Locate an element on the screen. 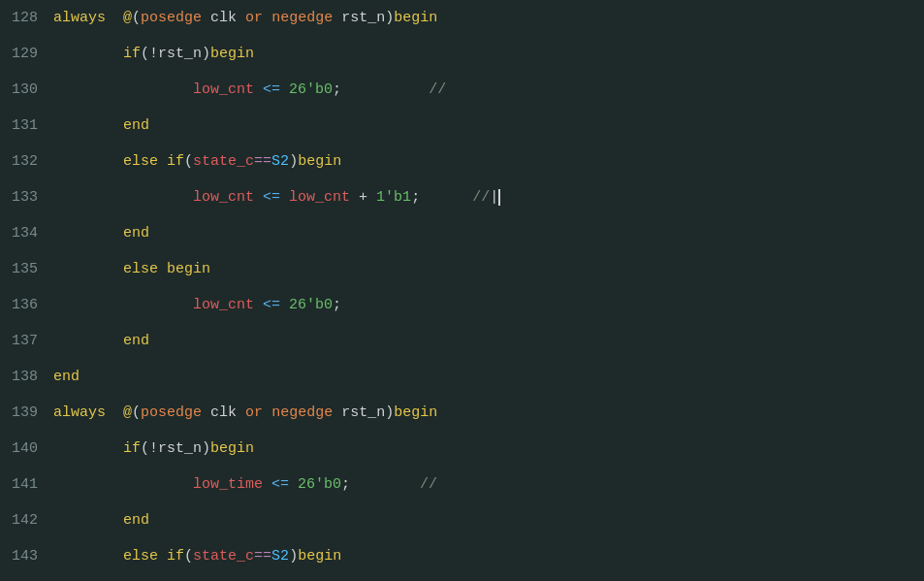 The image size is (924, 581). line-number: 132 is located at coordinates (27, 161).